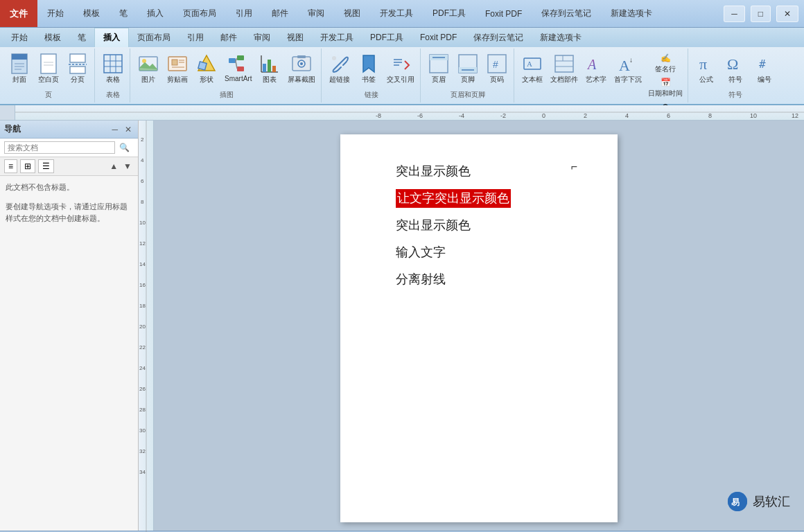 The width and height of the screenshot is (804, 532). Describe the element at coordinates (123, 14) in the screenshot. I see `tab-pen: 笔` at that location.